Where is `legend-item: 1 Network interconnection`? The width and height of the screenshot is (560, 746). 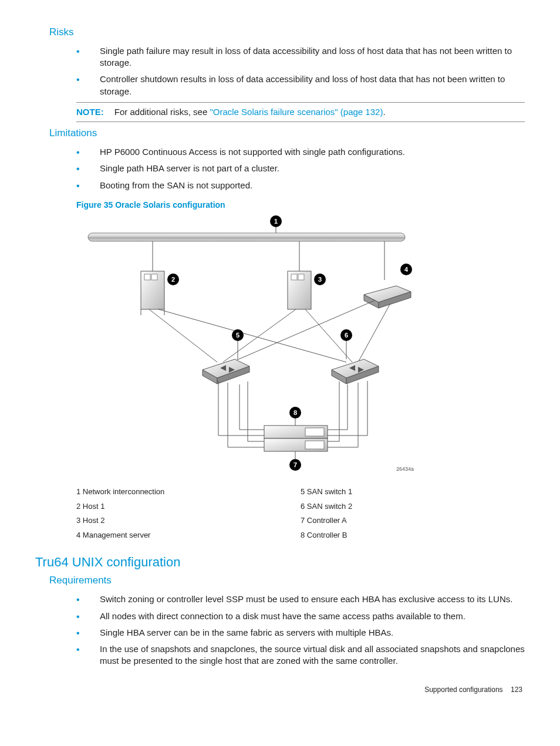 legend-item: 1 Network interconnection is located at coordinates (188, 492).